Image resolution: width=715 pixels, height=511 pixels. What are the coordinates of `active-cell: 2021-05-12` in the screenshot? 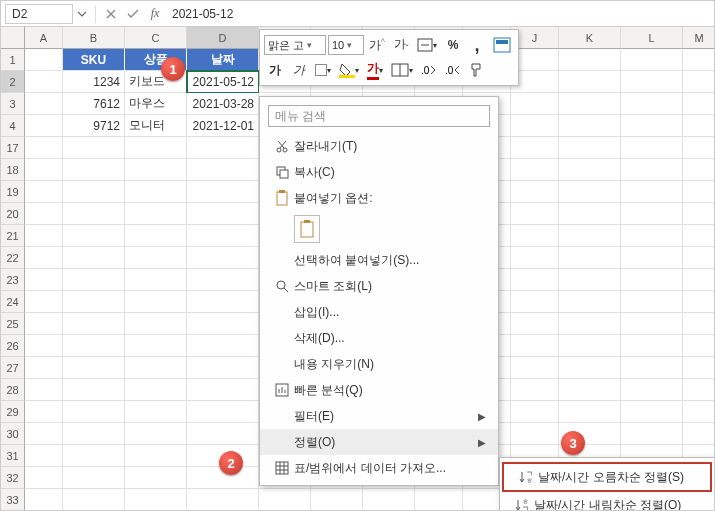 It's located at (223, 82).